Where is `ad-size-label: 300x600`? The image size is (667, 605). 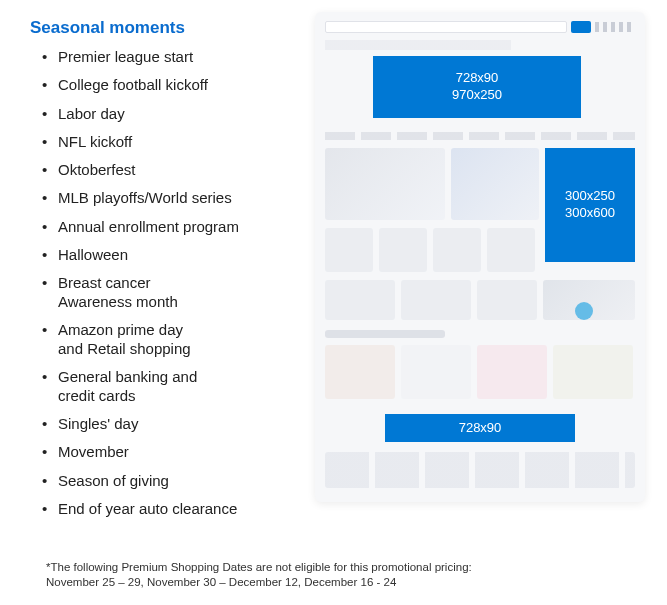
ad-size-label: 300x600 is located at coordinates (590, 214).